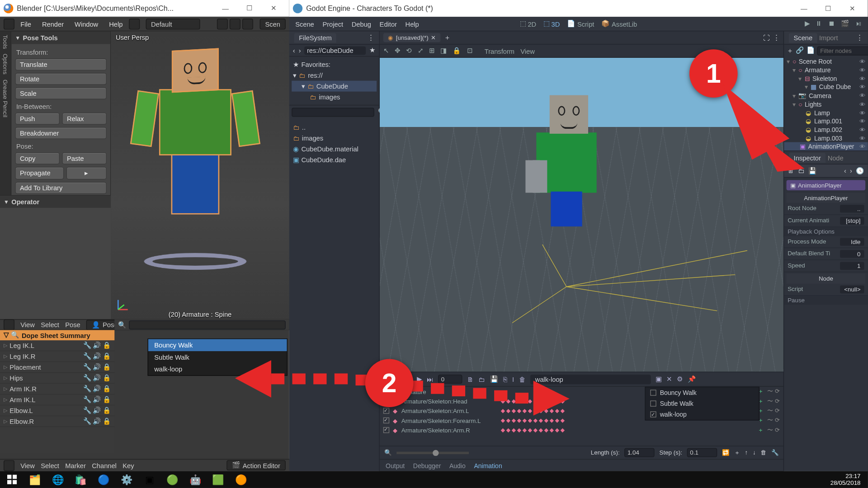  I want to click on rotate-button: Rotate, so click(61, 79).